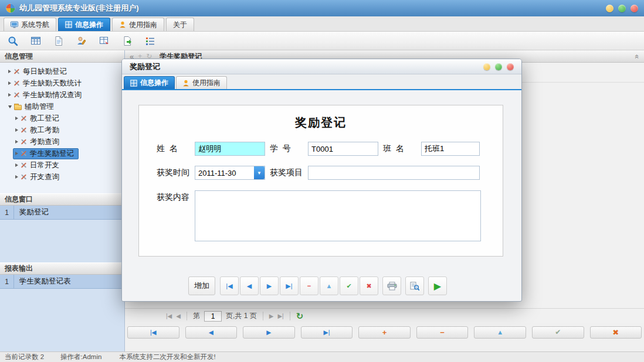  Describe the element at coordinates (150, 41) in the screenshot. I see `toolbar-report-button` at that location.